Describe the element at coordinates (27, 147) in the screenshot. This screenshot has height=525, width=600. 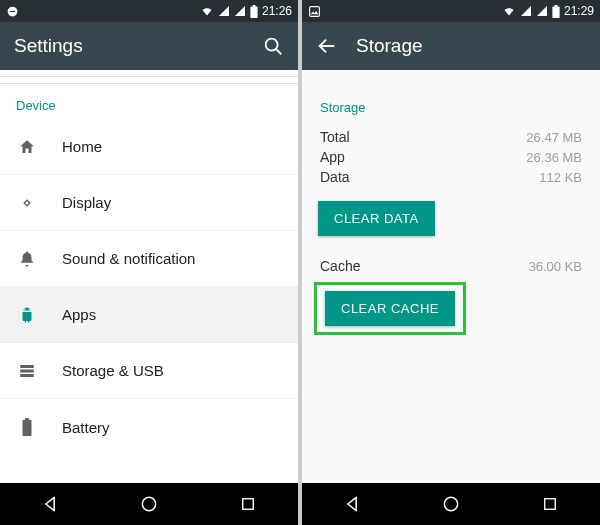
I see `home-icon` at that location.